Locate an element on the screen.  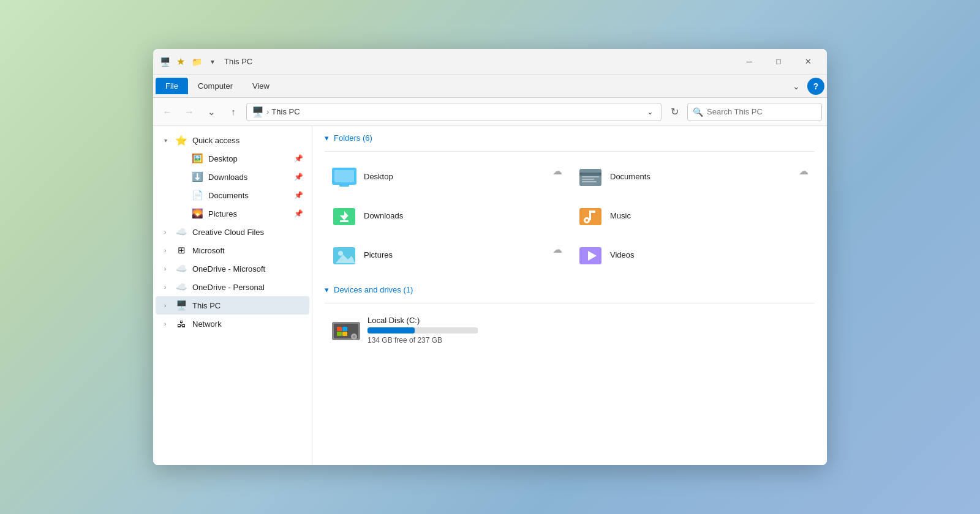
sidebar-item-microsoft: › ⊞ Microsoft is located at coordinates (233, 250).